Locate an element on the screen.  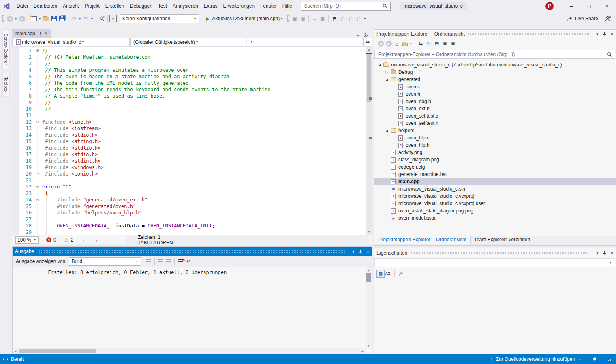
tree-item-oven.c: coven.c is located at coordinates (495, 87).